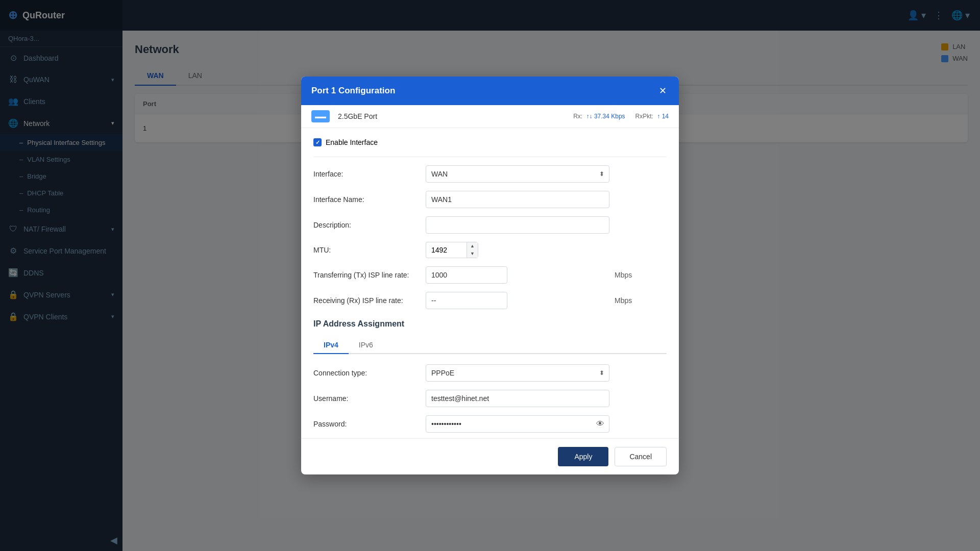 The height and width of the screenshot is (551, 980). I want to click on modal-header: Port 1 Configuration ✕, so click(490, 91).